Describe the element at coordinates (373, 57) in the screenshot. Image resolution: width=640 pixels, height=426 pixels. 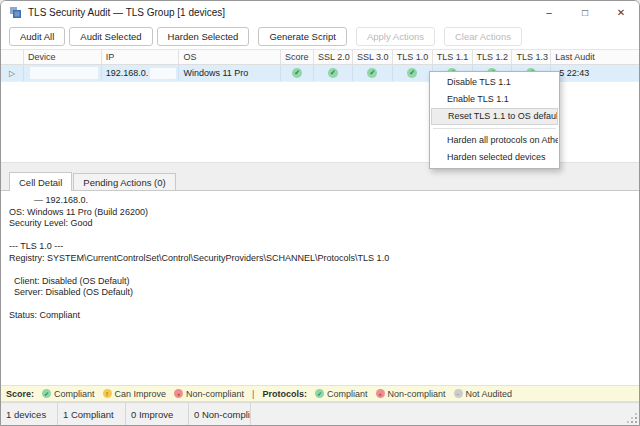
I see `column-header-ssl30: SSL 3.0` at that location.